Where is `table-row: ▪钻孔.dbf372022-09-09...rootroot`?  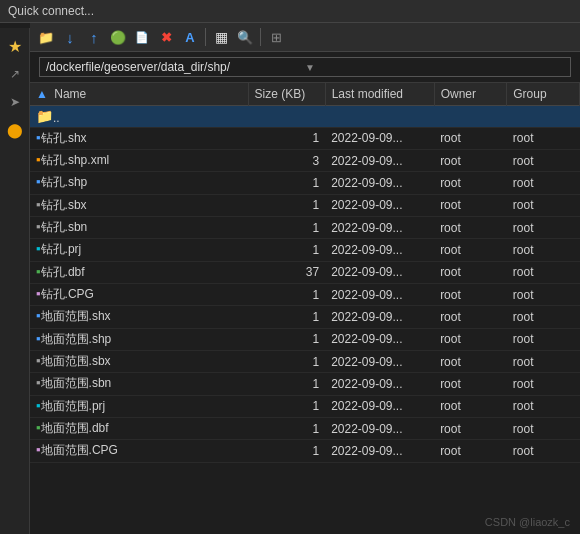 table-row: ▪钻孔.dbf372022-09-09...rootroot is located at coordinates (305, 272).